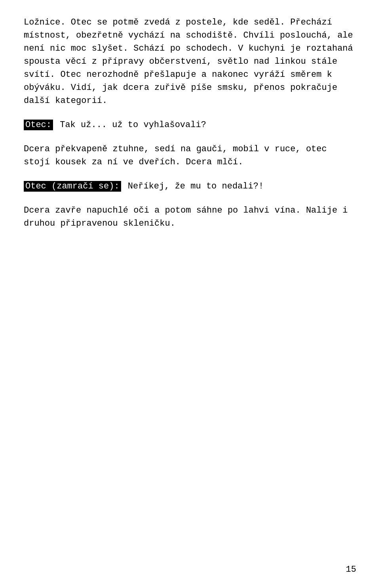 This screenshot has width=380, height=588. Describe the element at coordinates (38, 125) in the screenshot. I see `speaker-tag-otec-1: Otec:` at that location.